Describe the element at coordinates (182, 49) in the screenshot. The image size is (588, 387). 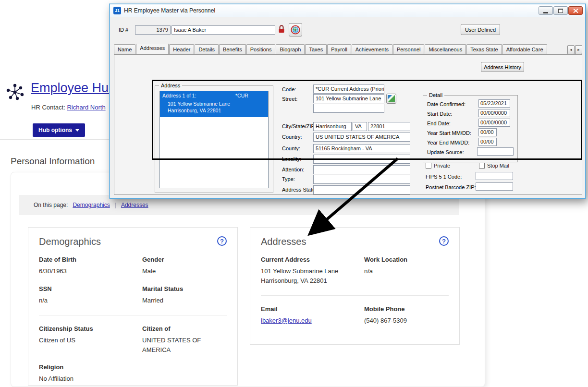
I see `tab-header: Header` at that location.